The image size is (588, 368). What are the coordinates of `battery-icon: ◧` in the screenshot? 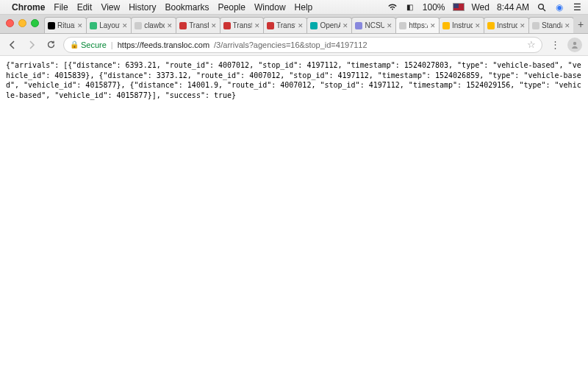 It's located at (410, 7).